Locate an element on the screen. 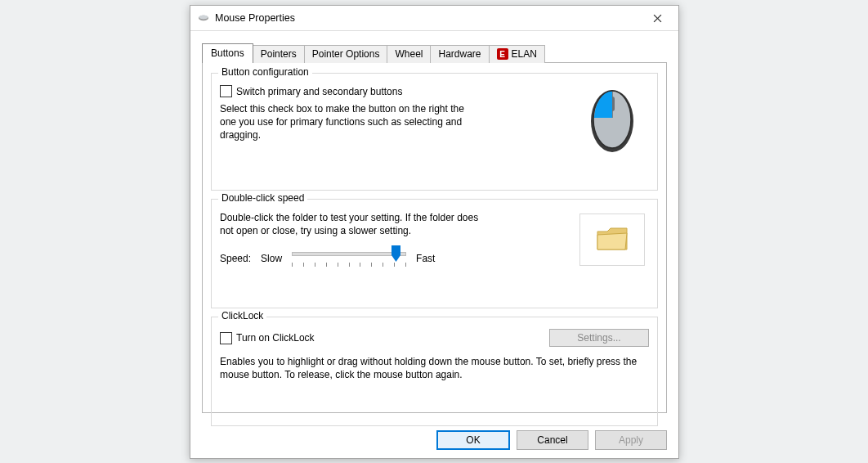 This screenshot has width=868, height=463. tab-label: Wheel is located at coordinates (409, 54).